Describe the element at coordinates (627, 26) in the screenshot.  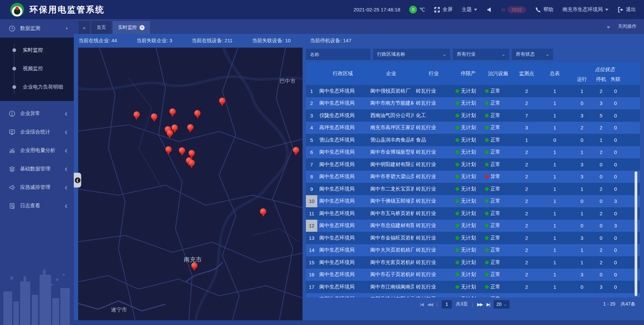
I see `close-operations-button: 关闭操作` at that location.